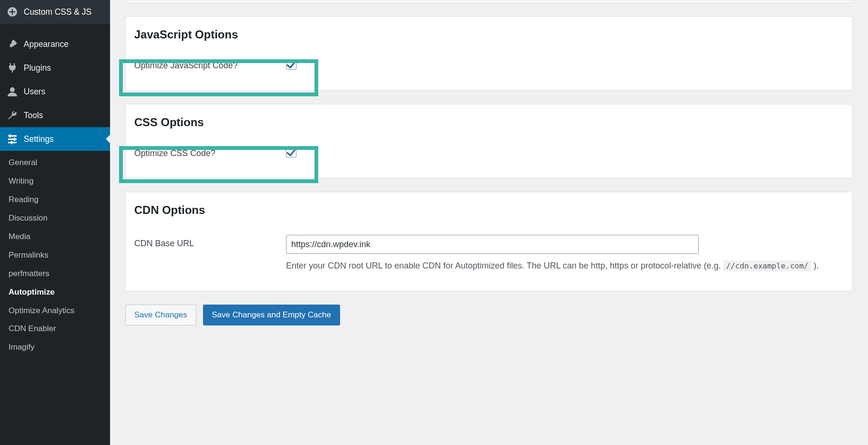  I want to click on sidebar-item-label: Settings, so click(39, 139).